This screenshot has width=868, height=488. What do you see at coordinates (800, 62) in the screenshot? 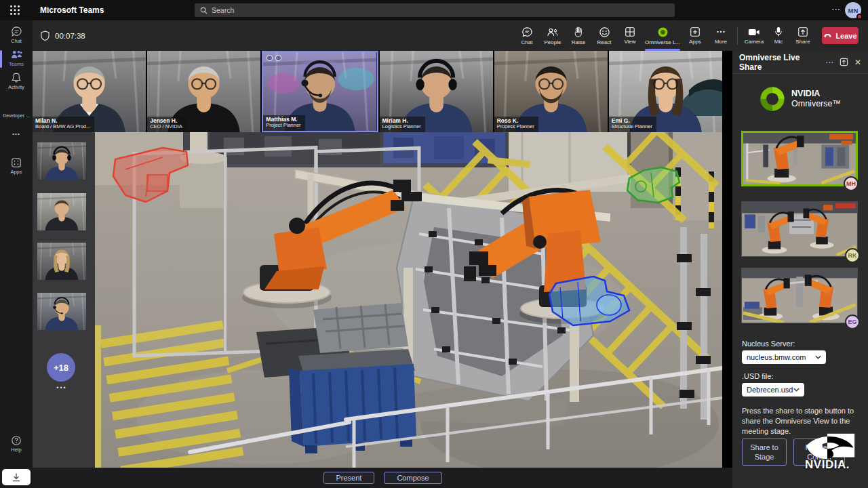
I see `panel-header: Omniverse Live Share ⋯ ✕` at bounding box center [800, 62].